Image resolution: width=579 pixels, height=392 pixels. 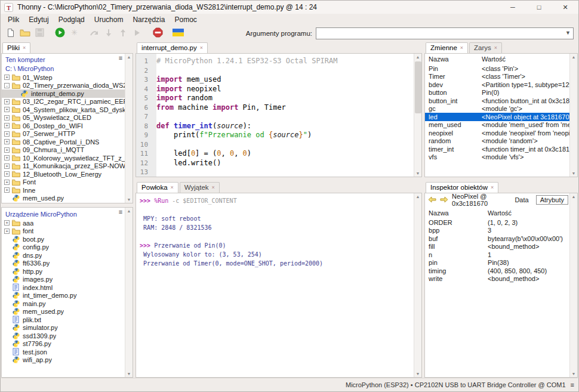 What do you see at coordinates (63, 126) in the screenshot?
I see `file-item-06_dostep_do_wifi: +06_Dostep_do_WIFI` at bounding box center [63, 126].